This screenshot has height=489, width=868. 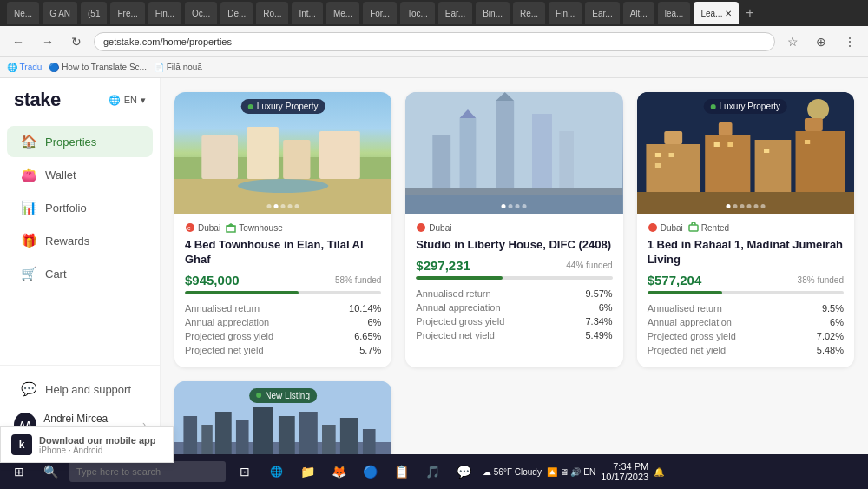 What do you see at coordinates (273, 13) in the screenshot?
I see `tab-ro: Ro...` at bounding box center [273, 13].